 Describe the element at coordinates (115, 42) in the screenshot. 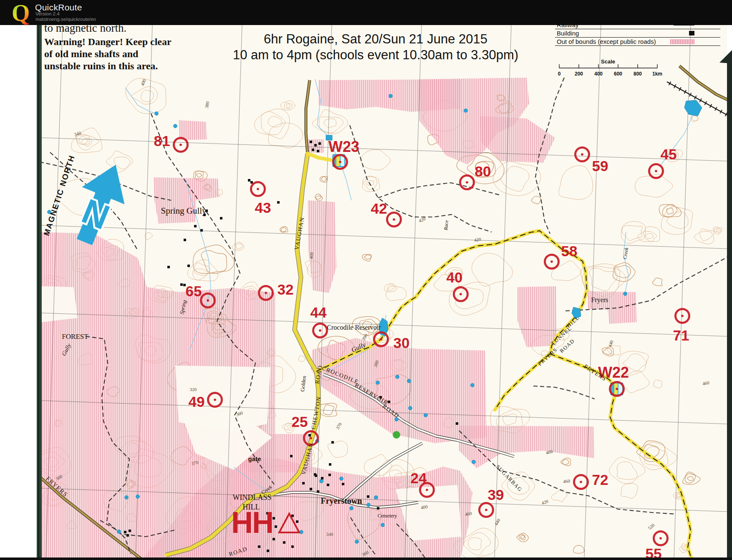

I see `warning-line: Warning! Danger! Keep clear` at that location.